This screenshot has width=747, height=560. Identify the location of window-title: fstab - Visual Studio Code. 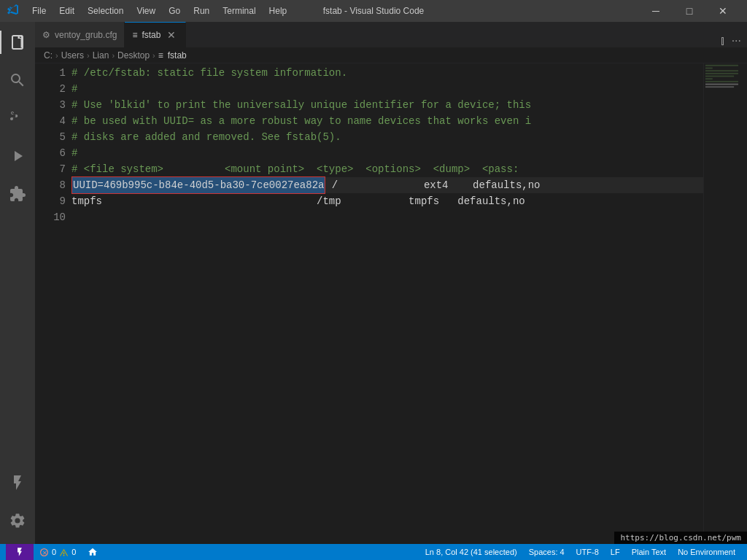
(374, 11).